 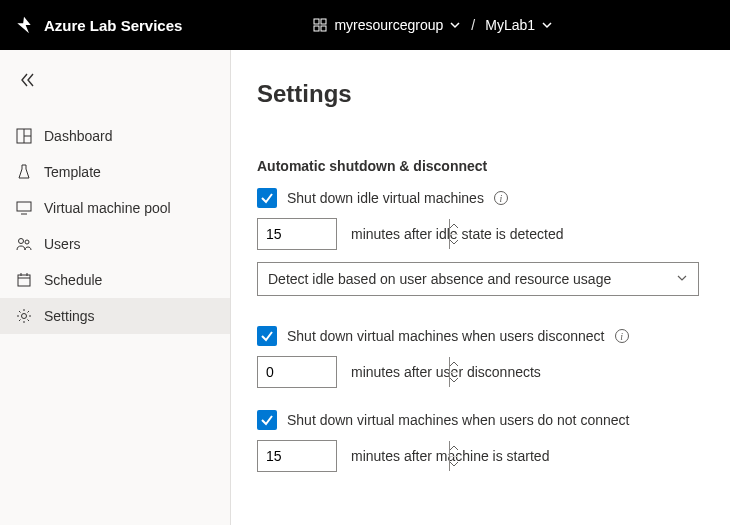 What do you see at coordinates (24, 316) in the screenshot?
I see `gear-icon` at bounding box center [24, 316].